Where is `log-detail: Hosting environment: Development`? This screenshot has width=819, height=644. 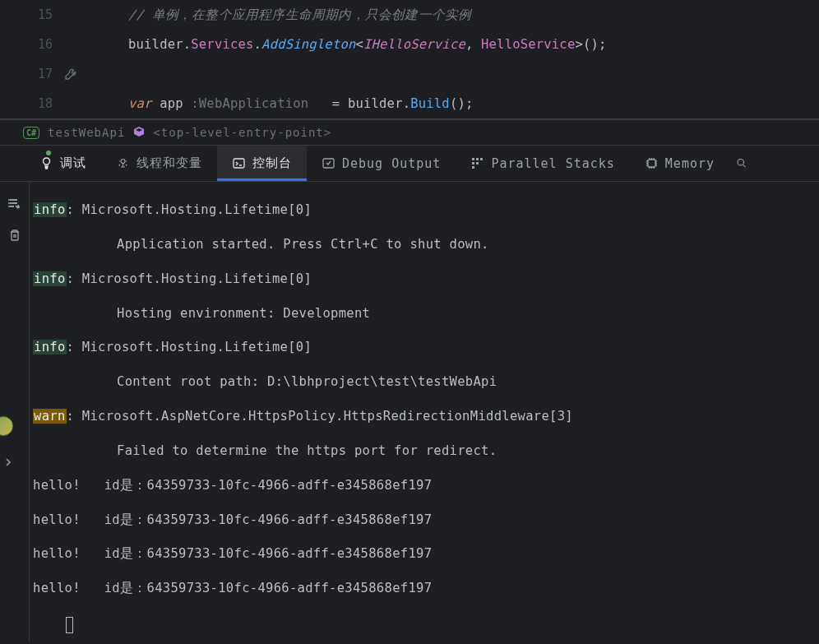 log-detail: Hosting environment: Development is located at coordinates (424, 314).